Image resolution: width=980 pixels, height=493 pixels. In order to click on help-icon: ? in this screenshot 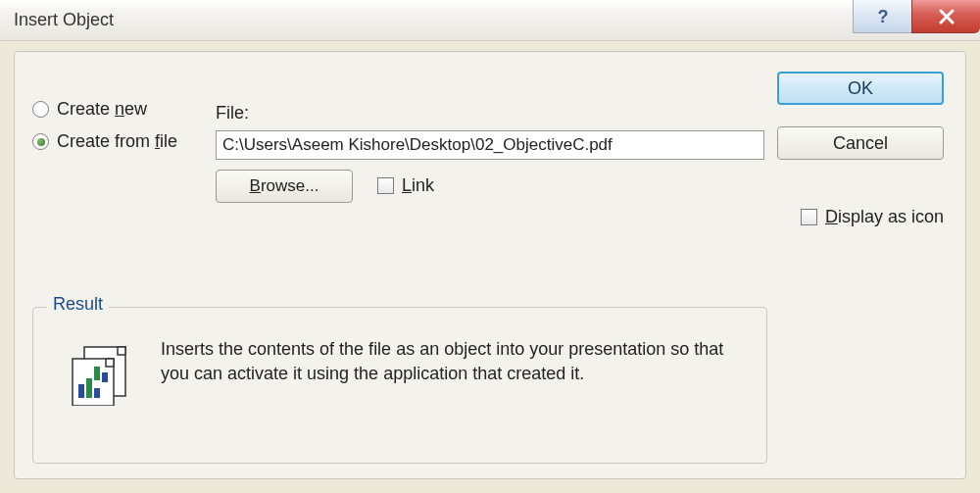, I will do `click(883, 17)`.